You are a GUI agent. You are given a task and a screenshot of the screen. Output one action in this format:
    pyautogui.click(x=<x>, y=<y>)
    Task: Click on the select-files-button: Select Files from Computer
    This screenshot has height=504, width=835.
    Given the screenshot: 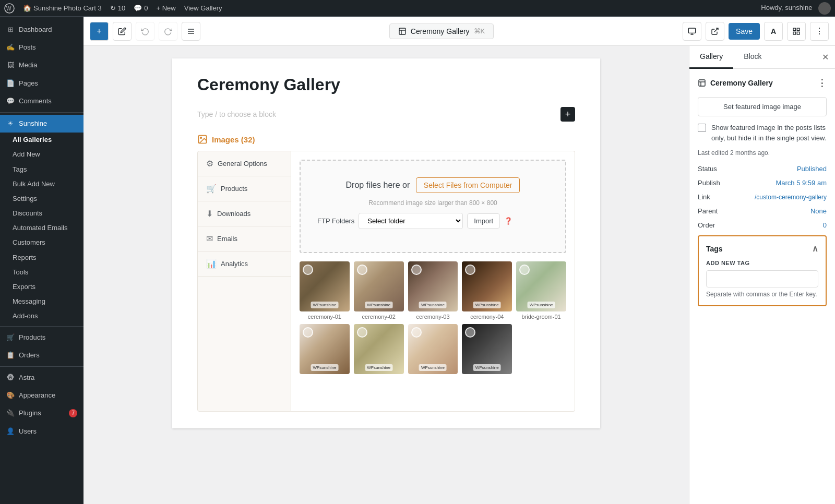 What is the action you would take?
    pyautogui.click(x=468, y=185)
    